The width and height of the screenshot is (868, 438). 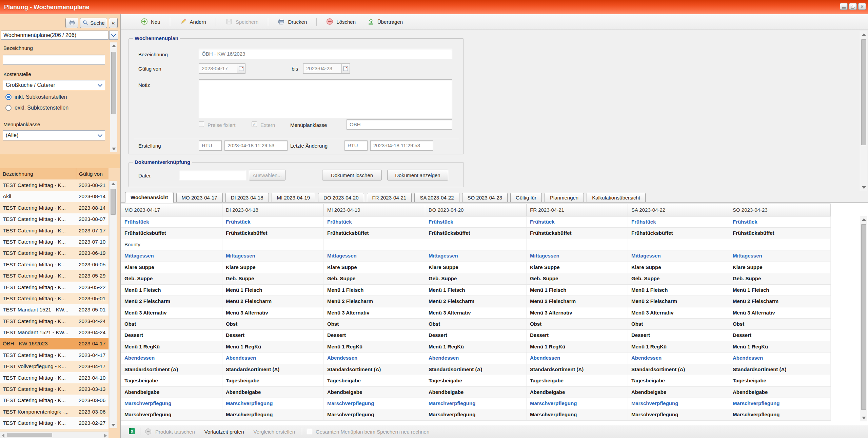 What do you see at coordinates (275, 432) in the screenshot?
I see `vergleich-erstellen-button: Vergleich erstellen` at bounding box center [275, 432].